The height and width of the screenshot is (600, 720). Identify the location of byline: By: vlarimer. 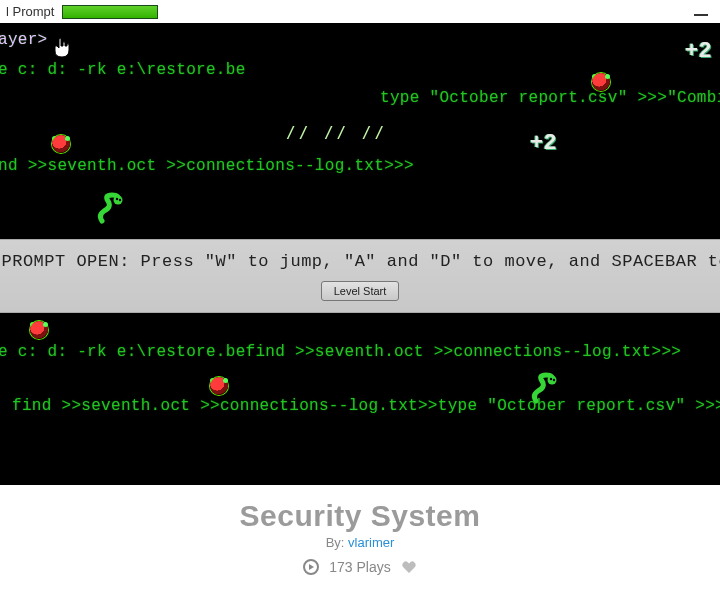
(360, 542).